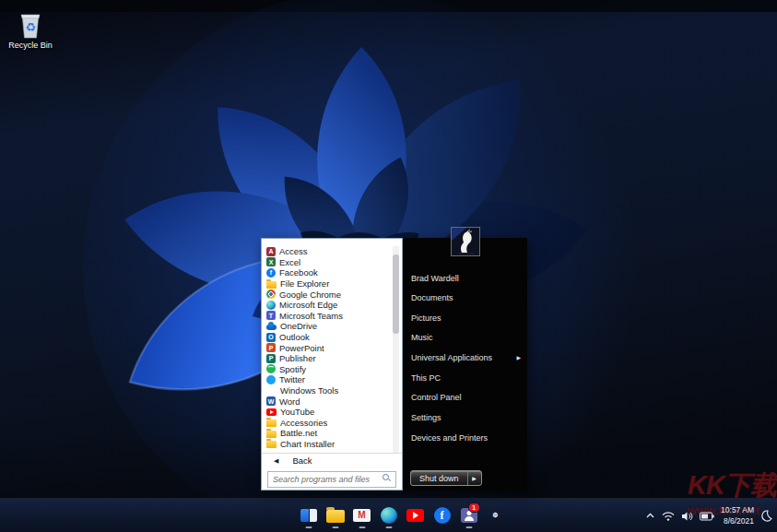 The height and width of the screenshot is (532, 777). I want to click on start-item-label: Settings, so click(426, 418).